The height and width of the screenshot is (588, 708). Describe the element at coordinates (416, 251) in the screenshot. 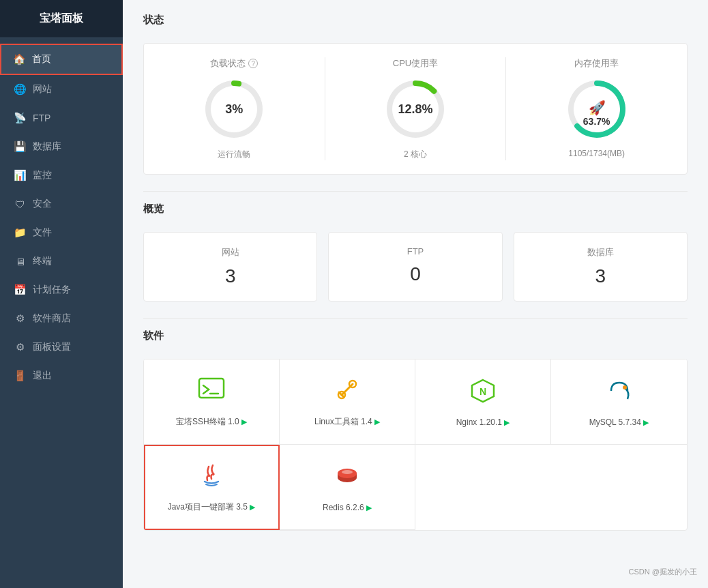

I see `overview-card-label: FTP` at that location.